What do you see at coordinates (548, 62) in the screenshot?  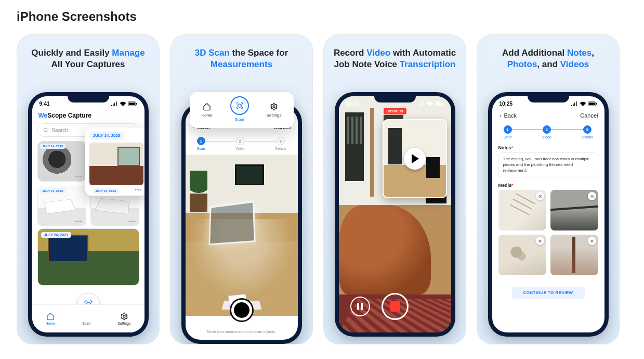 I see `screenshot-4-caption: Add Additional Notes, Photos, and Videos` at bounding box center [548, 62].